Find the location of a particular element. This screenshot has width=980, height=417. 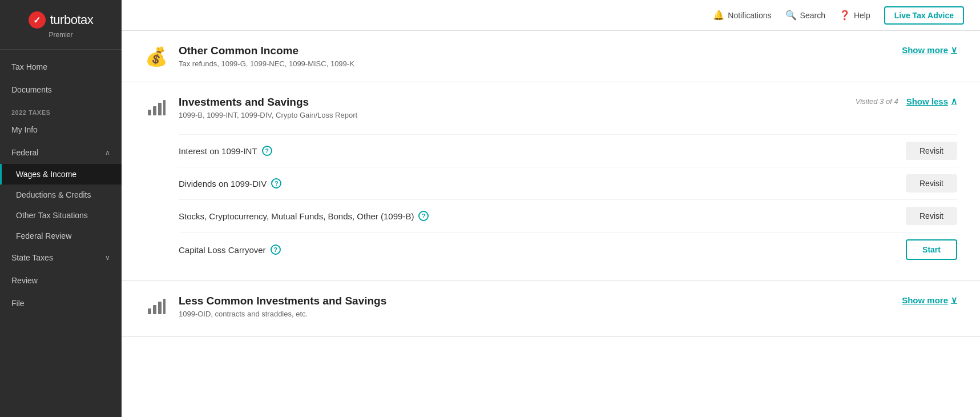

other-common-income-show-more: Show more ∨ is located at coordinates (929, 50).